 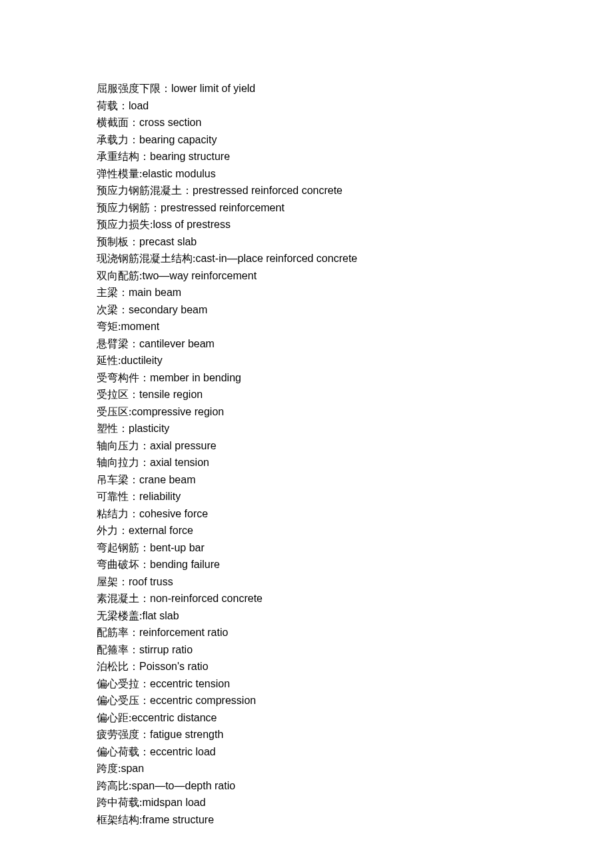 What do you see at coordinates (179, 140) in the screenshot?
I see `term-english: bearing capacity` at bounding box center [179, 140].